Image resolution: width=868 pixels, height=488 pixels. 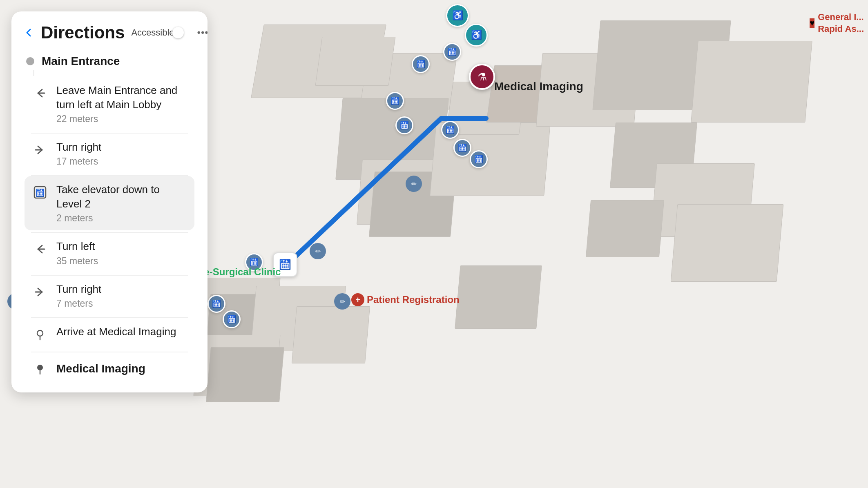 What do you see at coordinates (122, 104) in the screenshot?
I see `step-text-1: Leave Main Entrance and turn left at Mai…` at bounding box center [122, 104].